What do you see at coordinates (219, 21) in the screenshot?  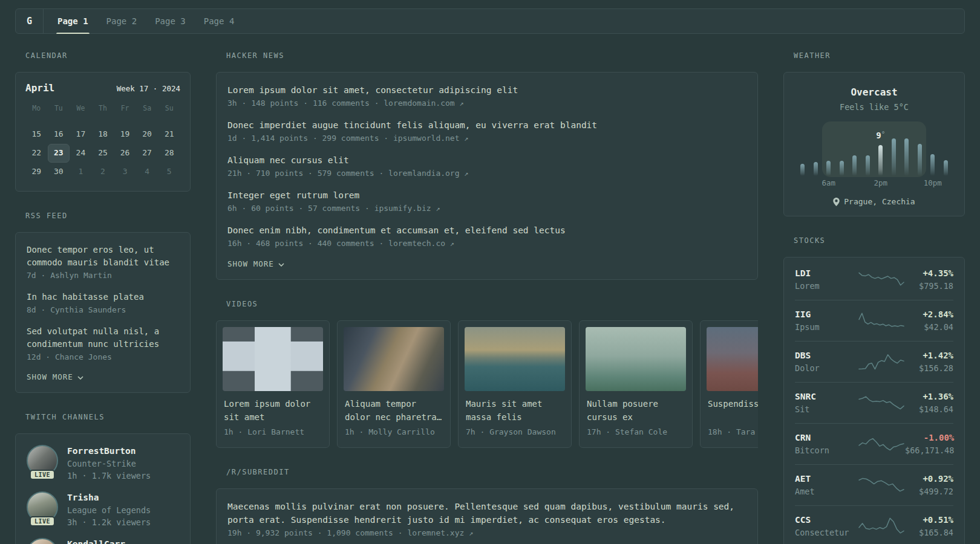 I see `page-tab: Page 4` at bounding box center [219, 21].